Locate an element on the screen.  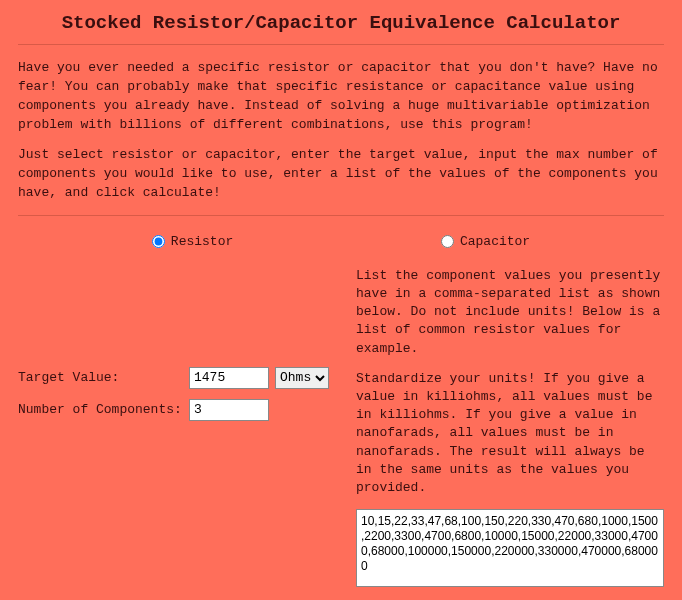
values-instruction-2: Standardize your units! If you give a va… is located at coordinates (510, 434).